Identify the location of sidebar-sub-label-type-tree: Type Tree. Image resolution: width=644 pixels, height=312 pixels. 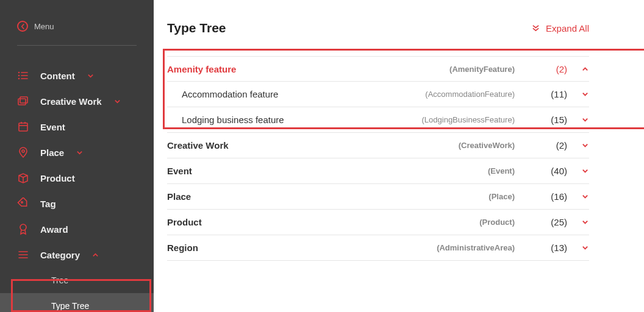
(70, 306).